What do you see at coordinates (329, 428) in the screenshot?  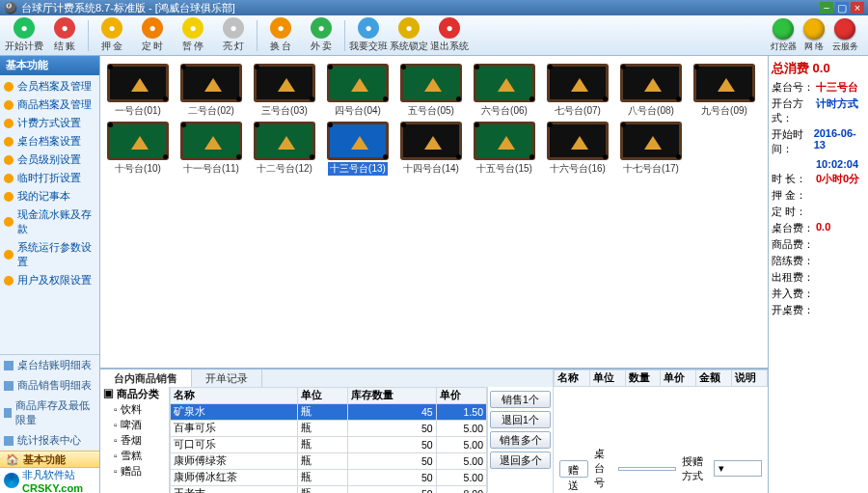 I see `product-row: 百事可乐瓶505.00` at bounding box center [329, 428].